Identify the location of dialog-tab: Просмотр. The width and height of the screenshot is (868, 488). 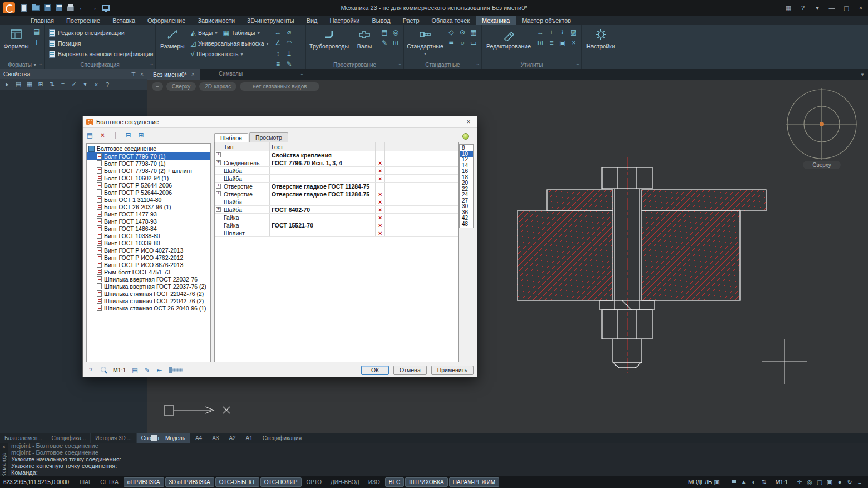
(269, 137).